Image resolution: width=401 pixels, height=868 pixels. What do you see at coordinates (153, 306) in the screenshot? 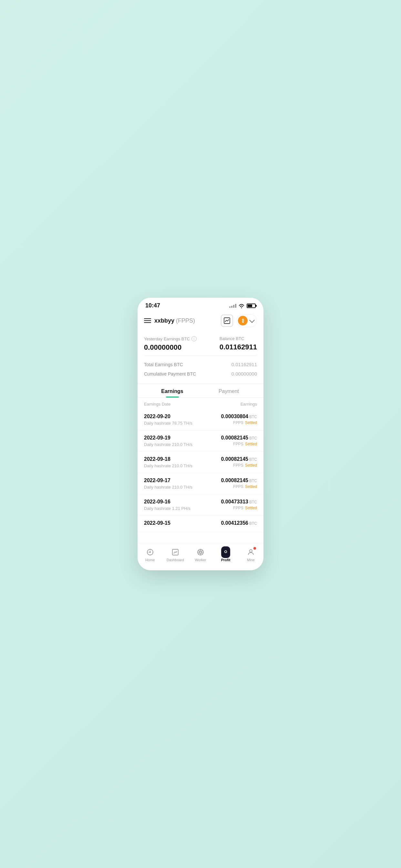
I see `status-time: 10:47` at bounding box center [153, 306].